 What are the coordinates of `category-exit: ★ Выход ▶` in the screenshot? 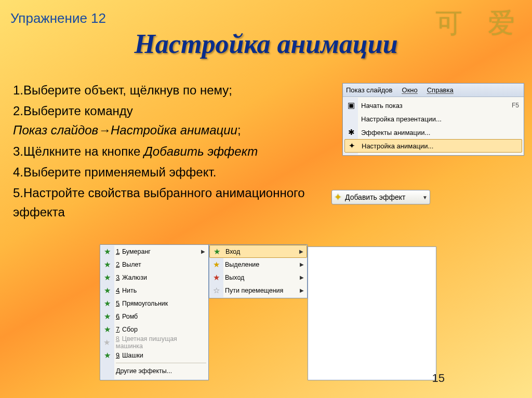 It's located at (258, 277).